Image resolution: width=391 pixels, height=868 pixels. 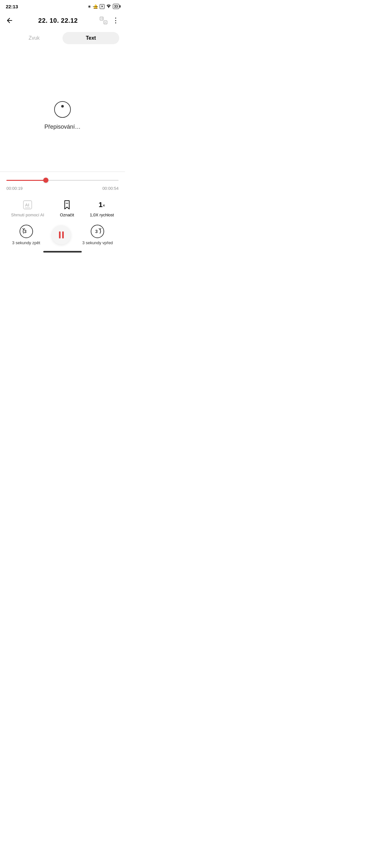 I want to click on bluetooth-icon: ∗, so click(x=89, y=6).